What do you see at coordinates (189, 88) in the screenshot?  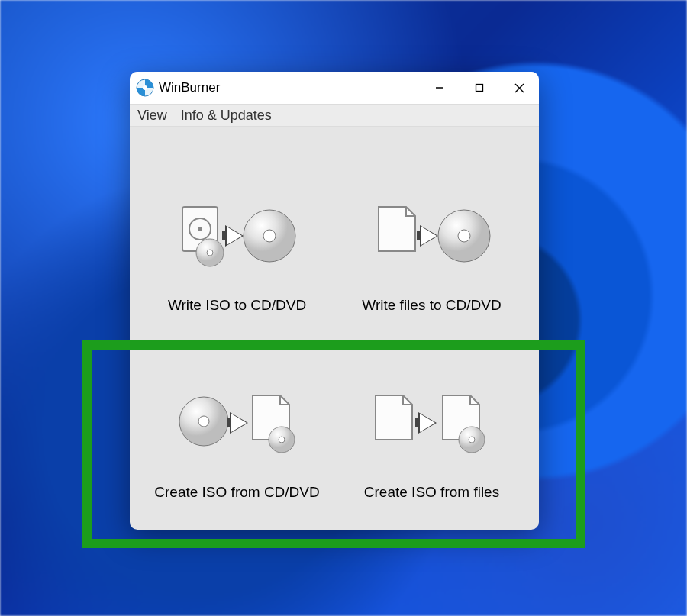 I see `app-title: WinBurner` at bounding box center [189, 88].